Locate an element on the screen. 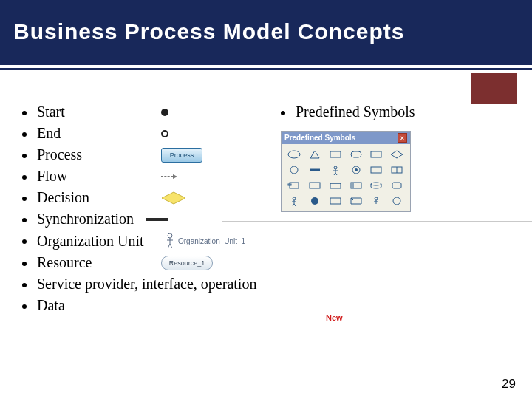 This screenshot has height=399, width=532. sync-bar-icon is located at coordinates (157, 219).